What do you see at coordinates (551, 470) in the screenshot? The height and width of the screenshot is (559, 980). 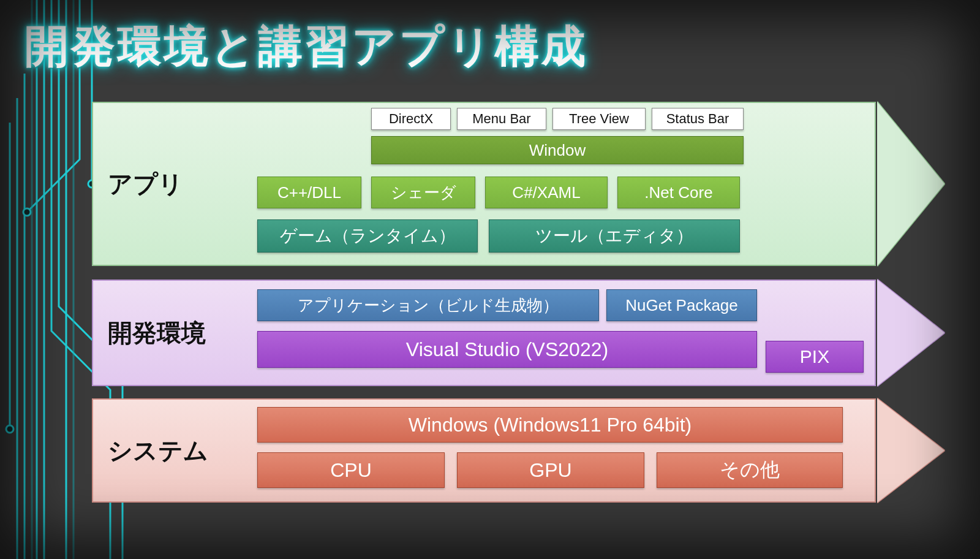 I see `sys-hw-gpu: GPU` at bounding box center [551, 470].